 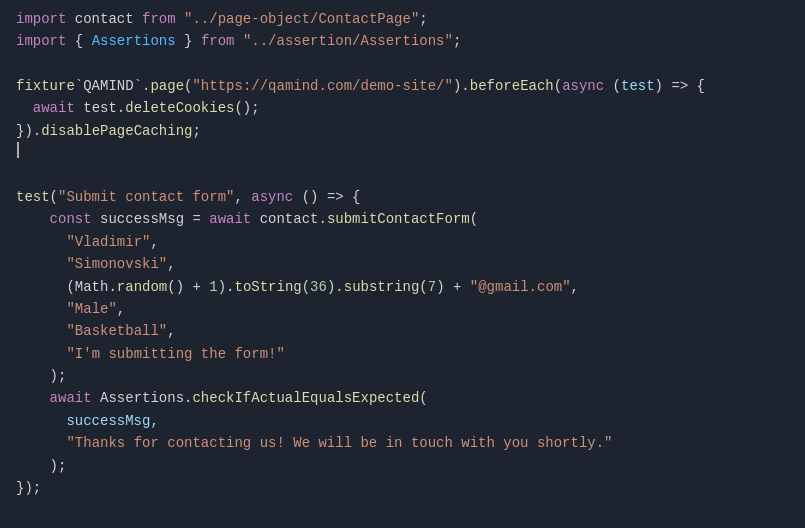 What do you see at coordinates (402, 86) in the screenshot?
I see `code-line-4: fixture`QAMIND`.page("https://qamind.com…` at bounding box center [402, 86].